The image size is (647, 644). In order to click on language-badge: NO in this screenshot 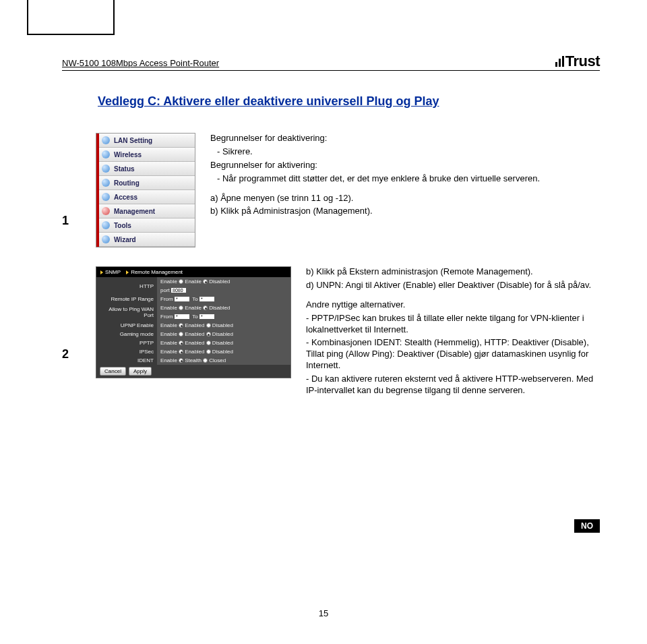, I will do `click(587, 526)`.